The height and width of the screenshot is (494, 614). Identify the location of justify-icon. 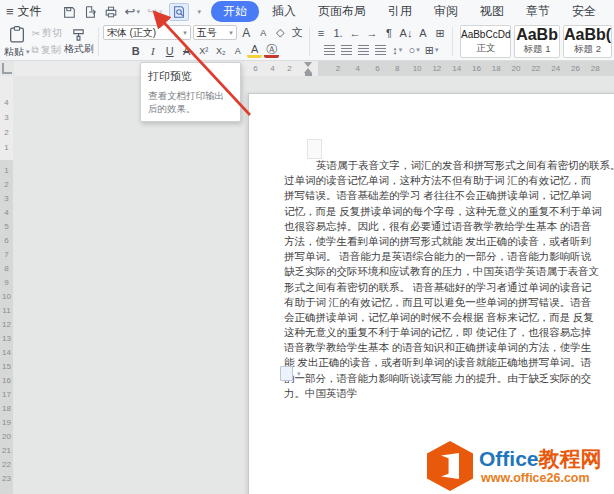
(380, 50).